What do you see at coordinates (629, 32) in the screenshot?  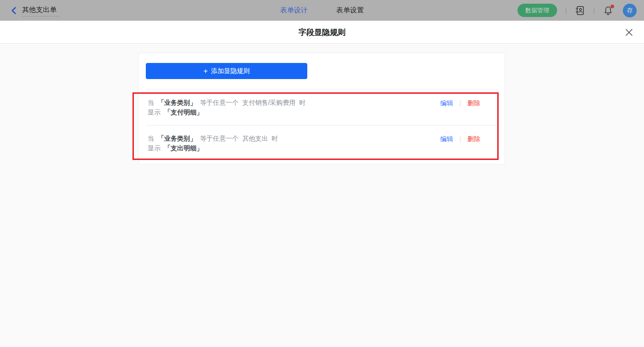 I see `close-icon` at bounding box center [629, 32].